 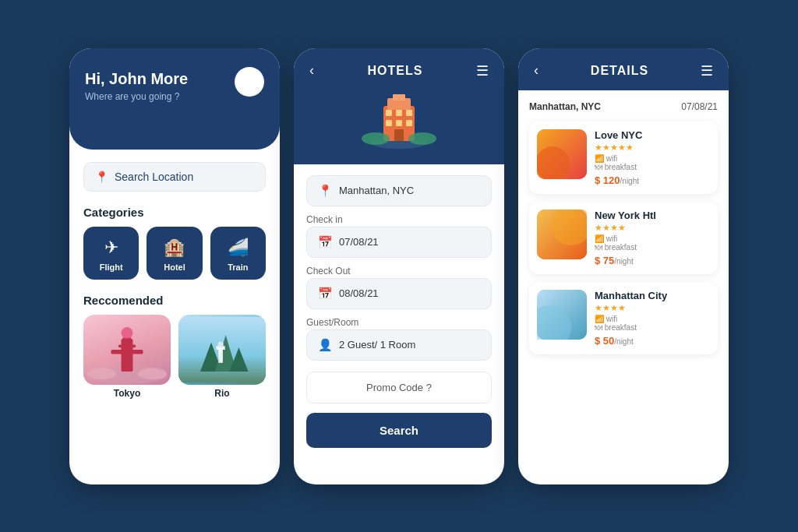 What do you see at coordinates (175, 177) in the screenshot?
I see `search-location-bar: 📍 Search Location` at bounding box center [175, 177].